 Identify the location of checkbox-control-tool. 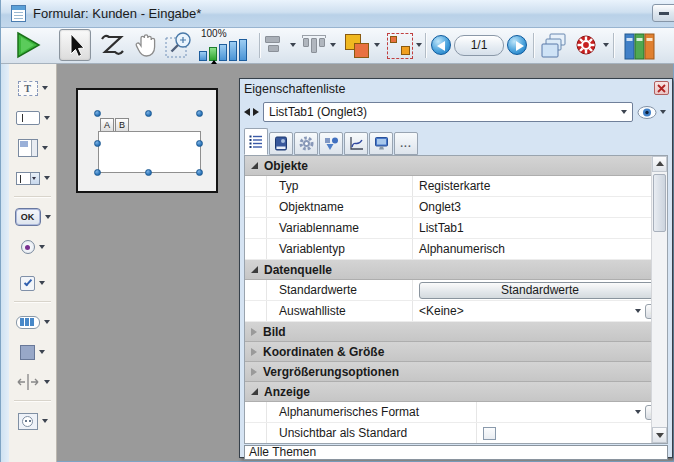
(32, 283).